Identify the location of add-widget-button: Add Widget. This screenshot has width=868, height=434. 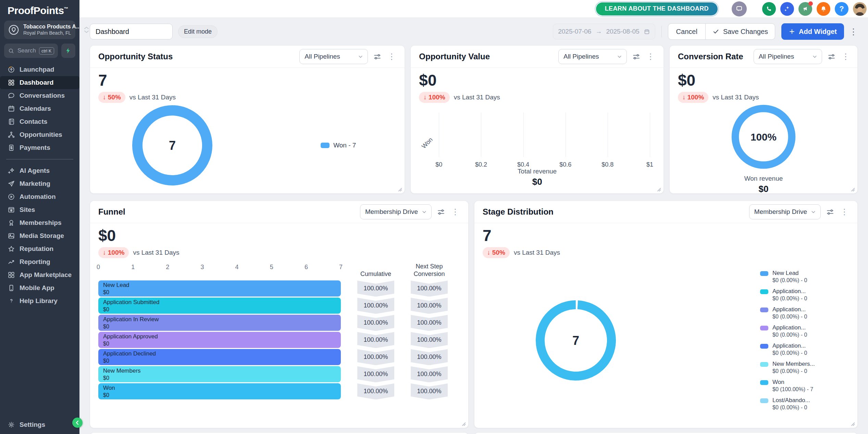
(813, 32).